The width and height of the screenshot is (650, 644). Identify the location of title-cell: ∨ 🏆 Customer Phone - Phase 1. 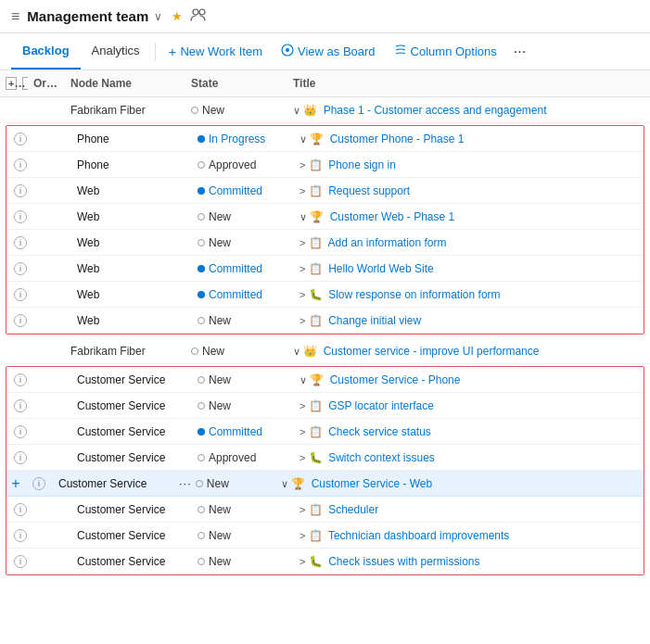
(469, 139).